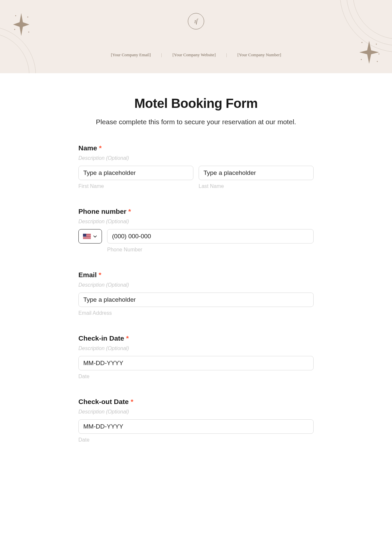 The height and width of the screenshot is (556, 392). Describe the element at coordinates (131, 55) in the screenshot. I see `company-email: [Your Company Email]` at that location.